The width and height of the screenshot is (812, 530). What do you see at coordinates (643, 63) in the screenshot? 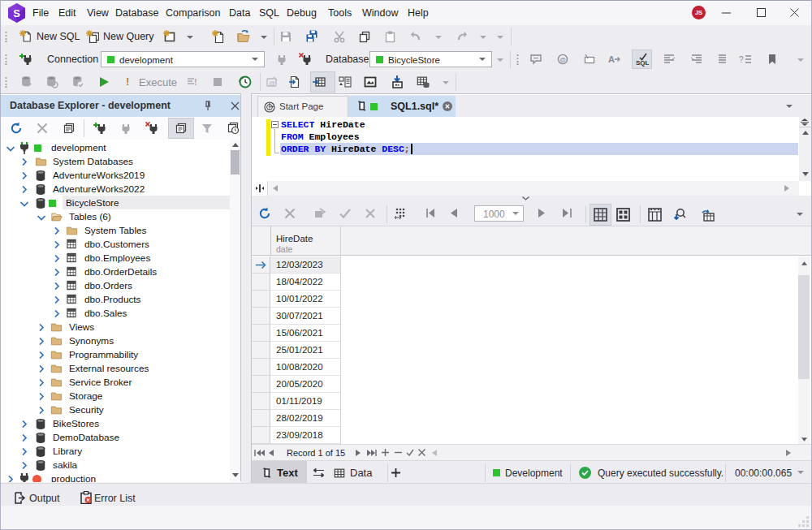
I see `svg-text: SQL` at bounding box center [643, 63].